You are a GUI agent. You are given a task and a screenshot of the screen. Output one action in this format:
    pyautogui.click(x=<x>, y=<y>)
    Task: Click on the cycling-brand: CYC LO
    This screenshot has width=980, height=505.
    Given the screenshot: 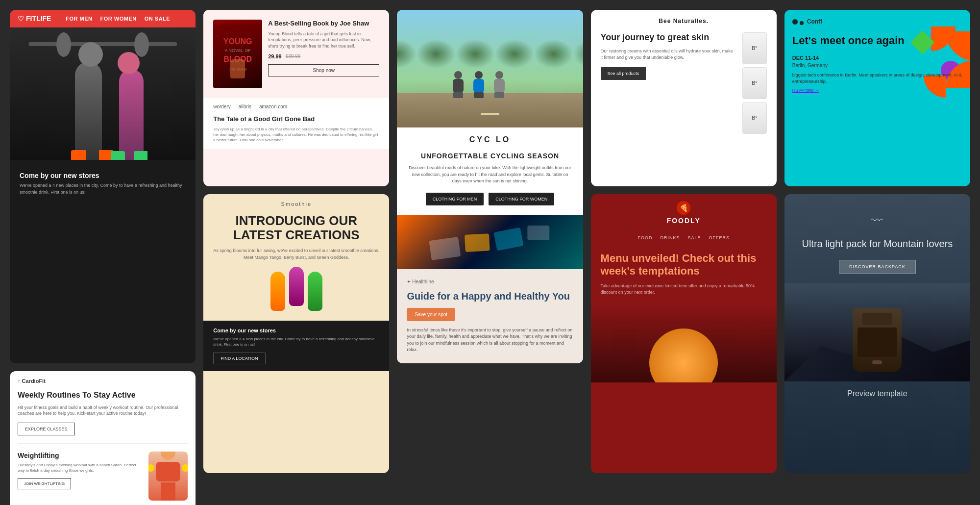 What is the action you would take?
    pyautogui.click(x=490, y=140)
    